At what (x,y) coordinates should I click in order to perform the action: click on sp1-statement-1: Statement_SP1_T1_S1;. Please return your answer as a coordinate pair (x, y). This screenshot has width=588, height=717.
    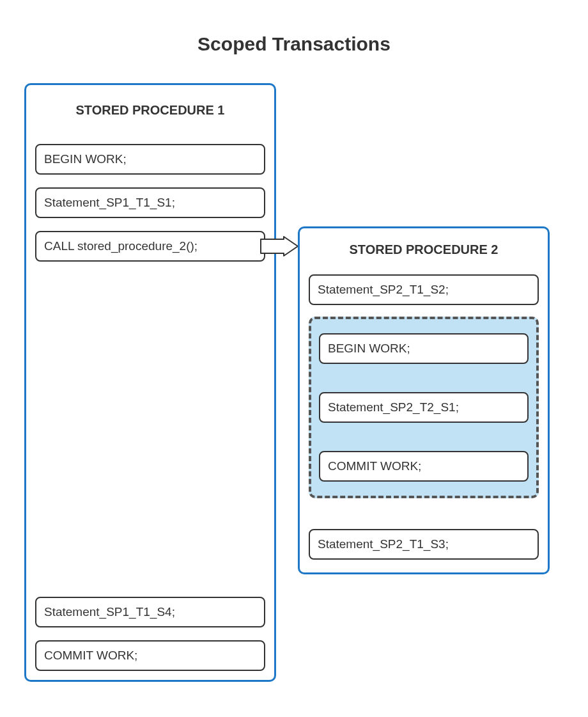
    Looking at the image, I should click on (150, 203).